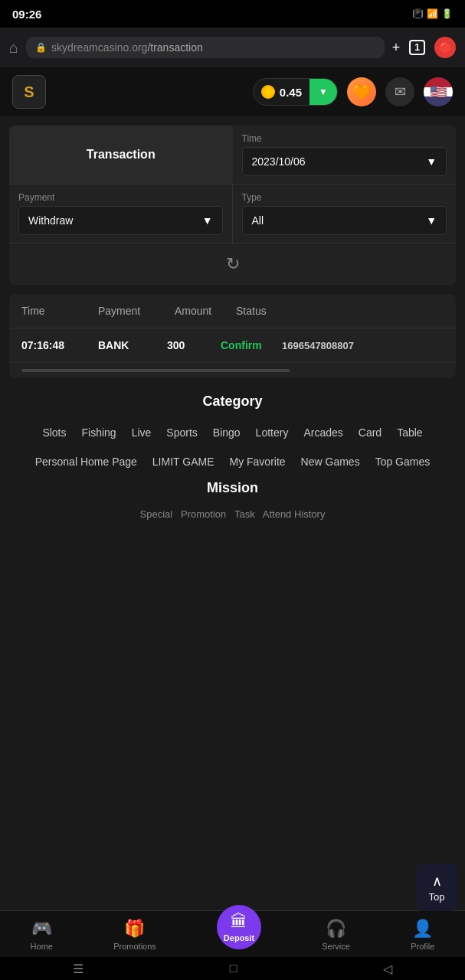 The image size is (465, 980). Describe the element at coordinates (345, 214) in the screenshot. I see `type-filter-col: Type All ▼` at that location.